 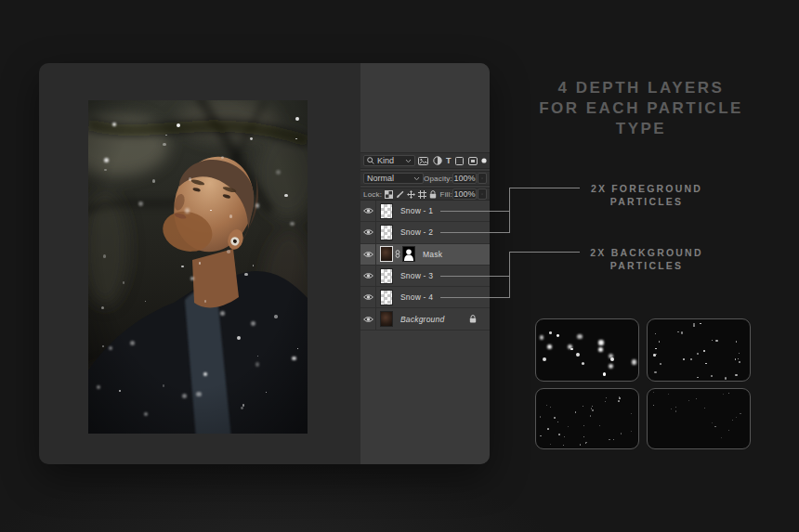 What do you see at coordinates (438, 161) in the screenshot?
I see `adjustment-layer-filter-icon` at bounding box center [438, 161].